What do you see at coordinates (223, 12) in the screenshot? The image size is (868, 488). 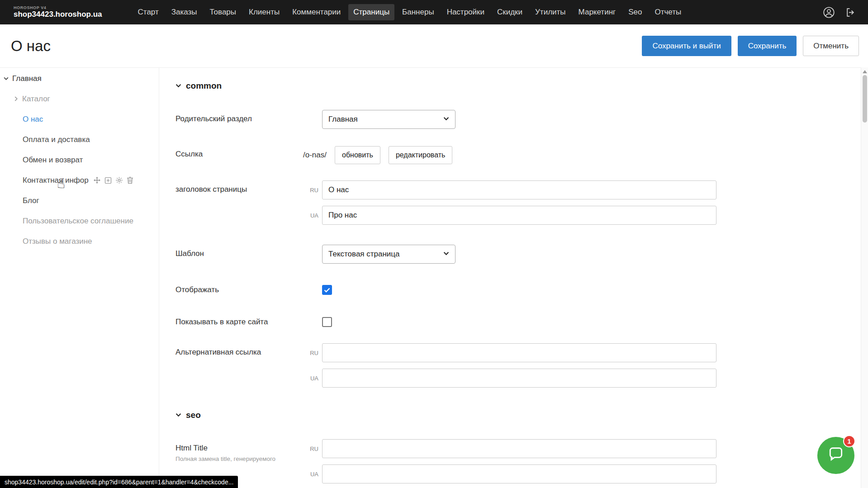 I see `menu-products: Товары` at bounding box center [223, 12].